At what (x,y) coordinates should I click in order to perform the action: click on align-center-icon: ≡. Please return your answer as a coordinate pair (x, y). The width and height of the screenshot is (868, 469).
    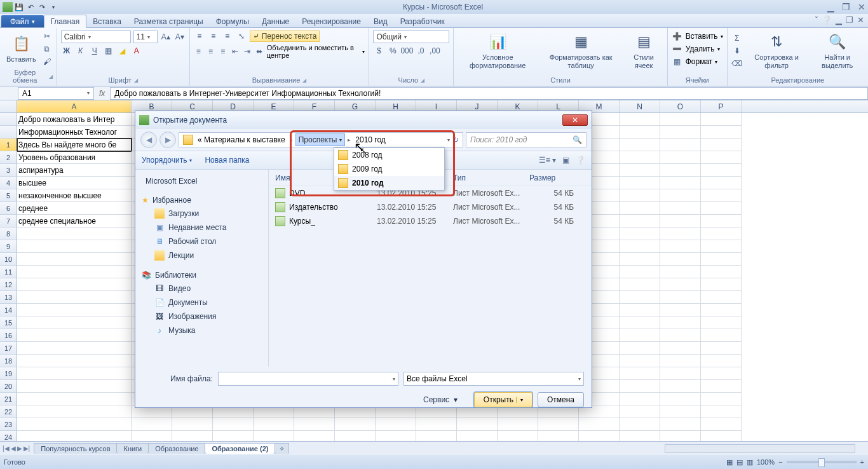
    Looking at the image, I should click on (211, 51).